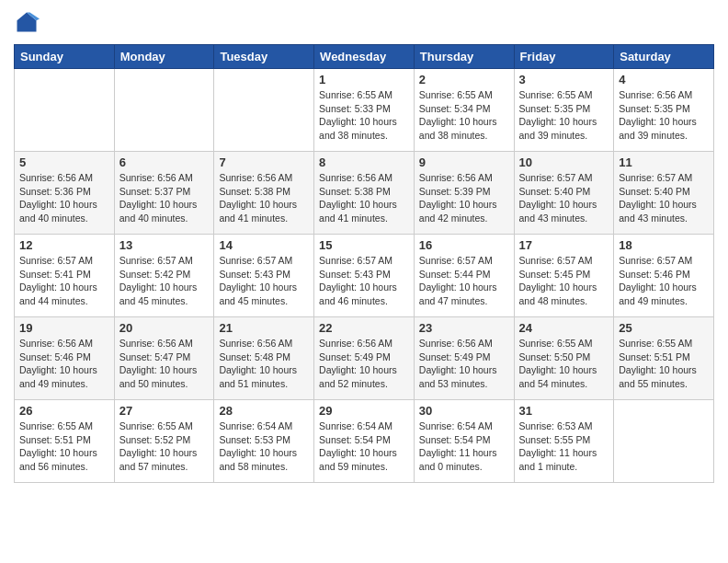  I want to click on day-number: 29, so click(364, 410).